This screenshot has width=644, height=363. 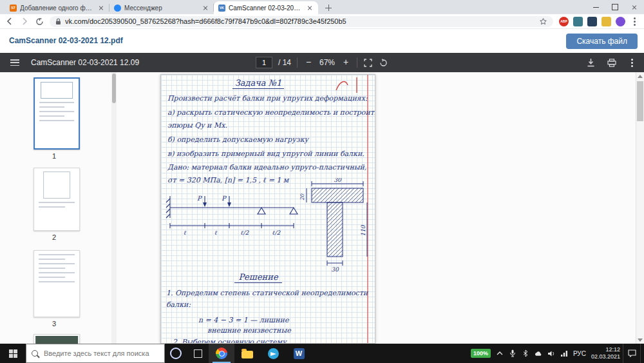 What do you see at coordinates (15, 63) in the screenshot?
I see `menu-hamburger-icon` at bounding box center [15, 63].